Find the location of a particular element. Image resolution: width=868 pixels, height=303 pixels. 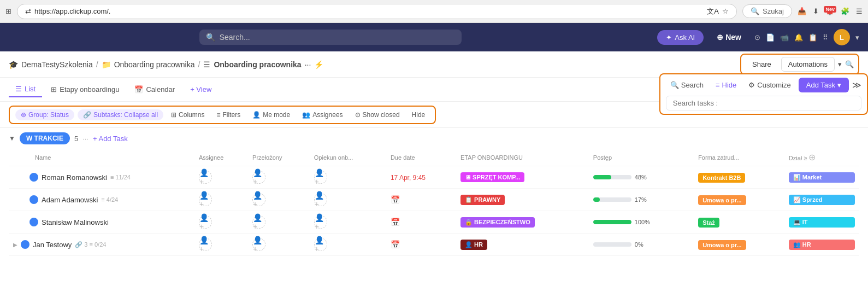

progress-text: 100% is located at coordinates (642, 222).